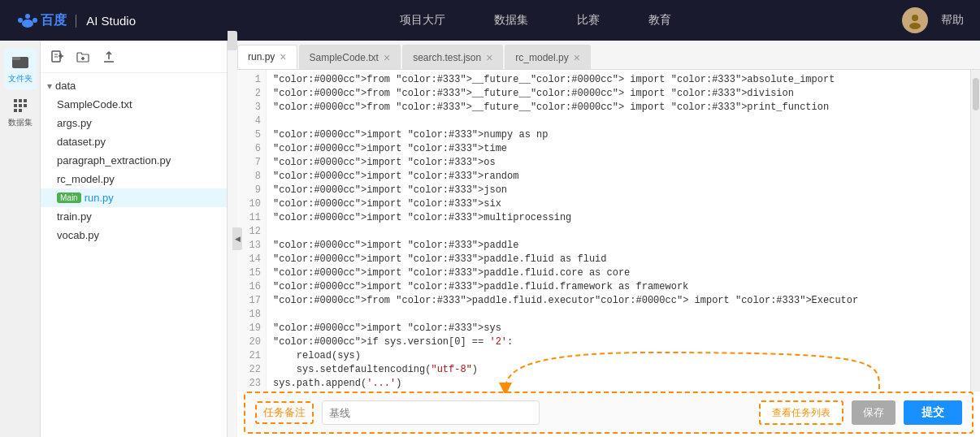  What do you see at coordinates (976, 94) in the screenshot?
I see `scrollbar-thumb` at bounding box center [976, 94].